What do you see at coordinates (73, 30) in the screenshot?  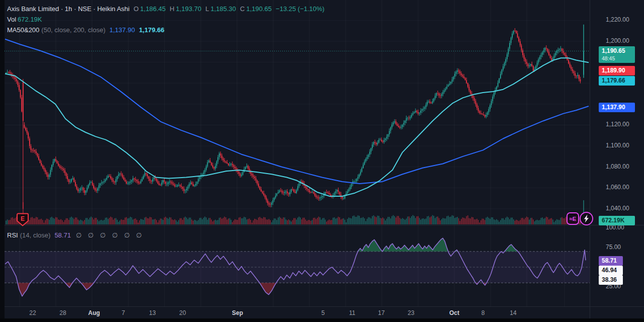 I see `ma-params: (50, close, 200, close)` at bounding box center [73, 30].